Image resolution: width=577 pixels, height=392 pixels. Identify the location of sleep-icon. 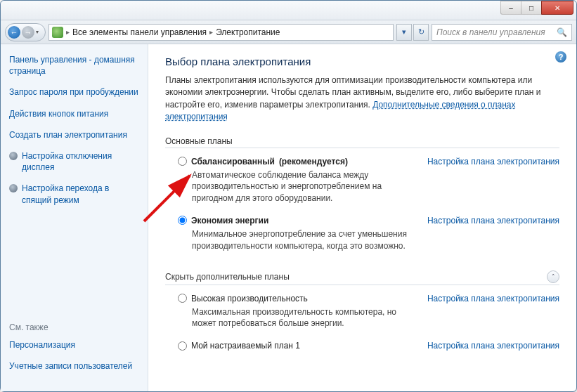
(13, 188).